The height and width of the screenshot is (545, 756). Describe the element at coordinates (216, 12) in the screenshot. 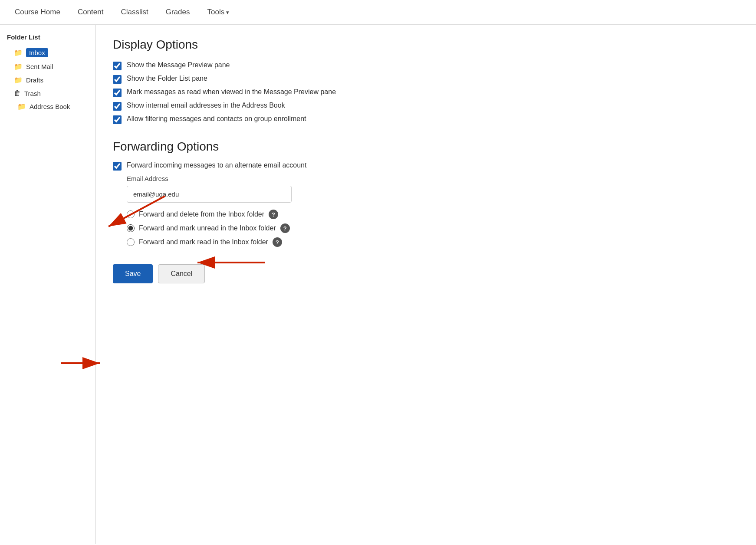

I see `nav-tools-label: Tools` at that location.